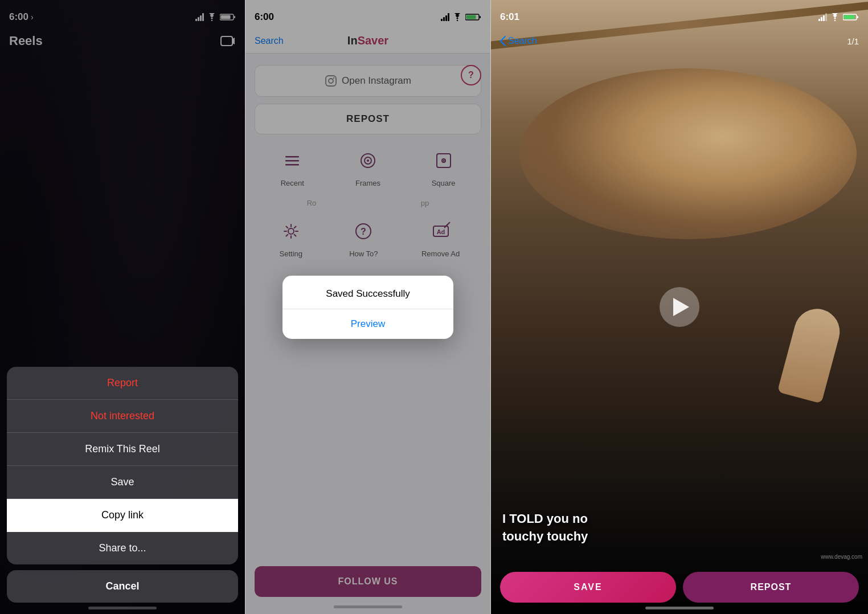  What do you see at coordinates (122, 587) in the screenshot?
I see `sheet-cancel-btn: Cancel` at bounding box center [122, 587].